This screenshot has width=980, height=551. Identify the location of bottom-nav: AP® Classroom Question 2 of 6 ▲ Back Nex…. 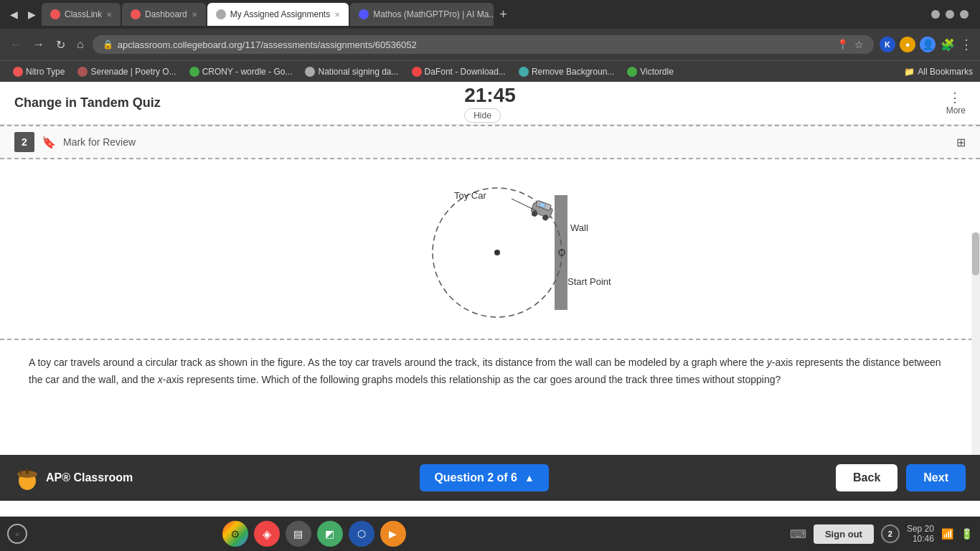
(490, 478).